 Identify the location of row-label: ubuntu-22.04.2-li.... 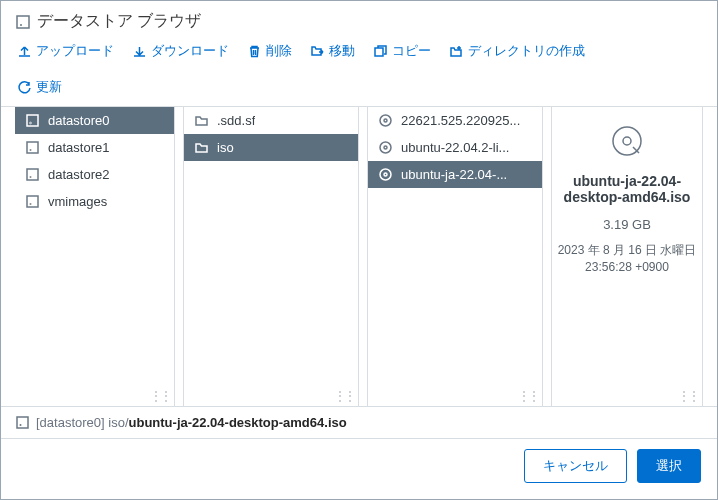
(455, 148).